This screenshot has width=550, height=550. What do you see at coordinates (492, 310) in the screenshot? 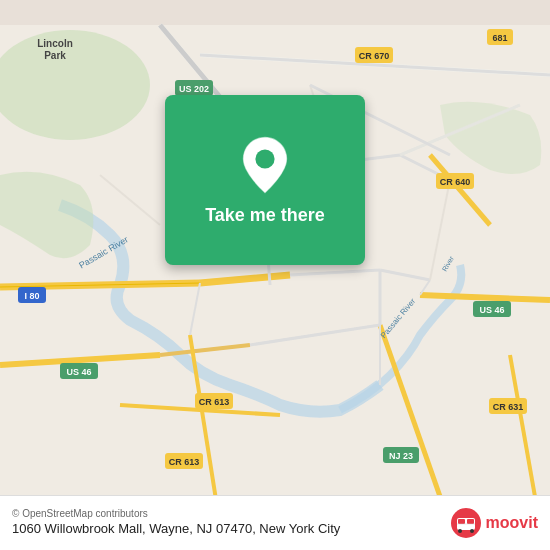
I see `us46-right-label: US 46` at bounding box center [492, 310].